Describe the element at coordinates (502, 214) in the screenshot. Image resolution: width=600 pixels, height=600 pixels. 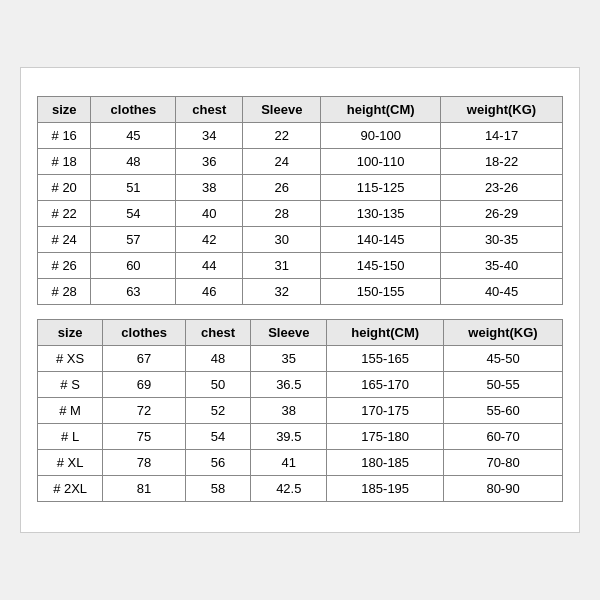
I see `table-cell: 26-29` at that location.